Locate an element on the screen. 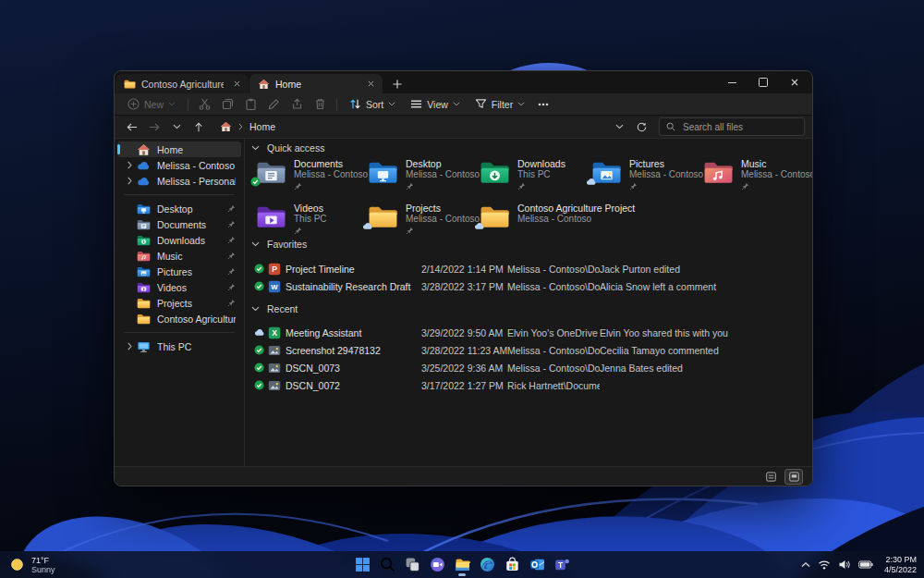 The width and height of the screenshot is (924, 578). delete-button is located at coordinates (320, 104).